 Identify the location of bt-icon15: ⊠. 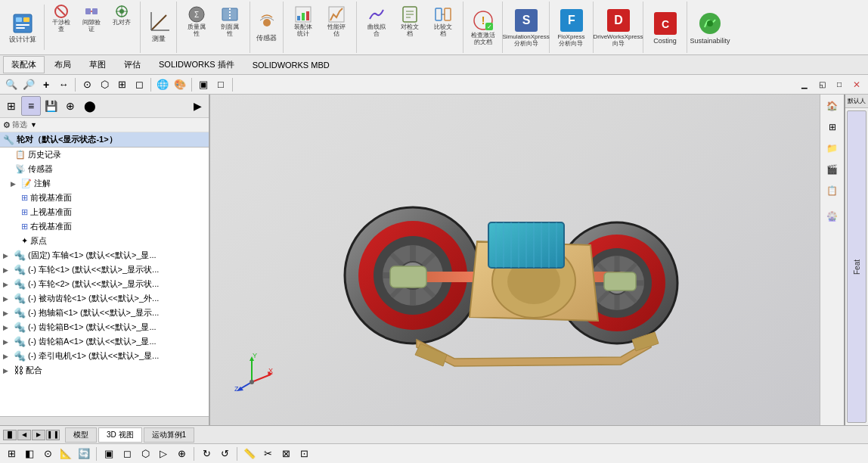
(286, 454).